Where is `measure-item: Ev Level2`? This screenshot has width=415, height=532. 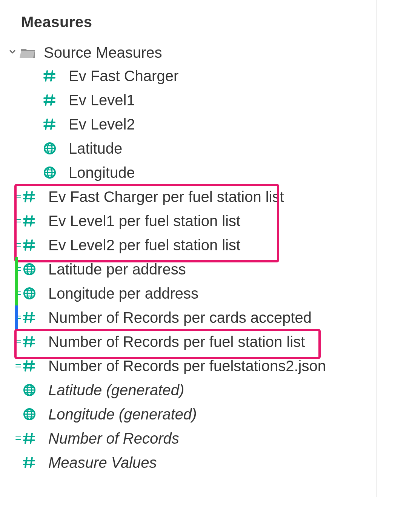 measure-item: Ev Level2 is located at coordinates (189, 124).